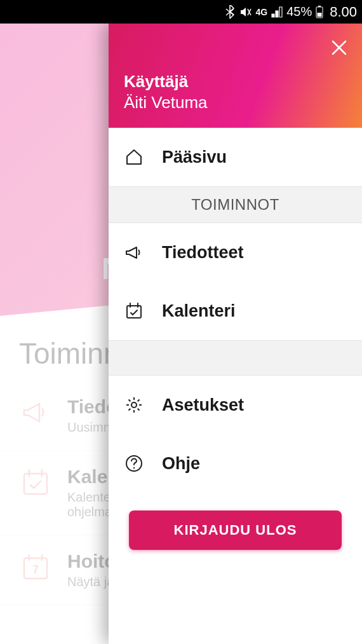  Describe the element at coordinates (339, 48) in the screenshot. I see `close-button` at that location.